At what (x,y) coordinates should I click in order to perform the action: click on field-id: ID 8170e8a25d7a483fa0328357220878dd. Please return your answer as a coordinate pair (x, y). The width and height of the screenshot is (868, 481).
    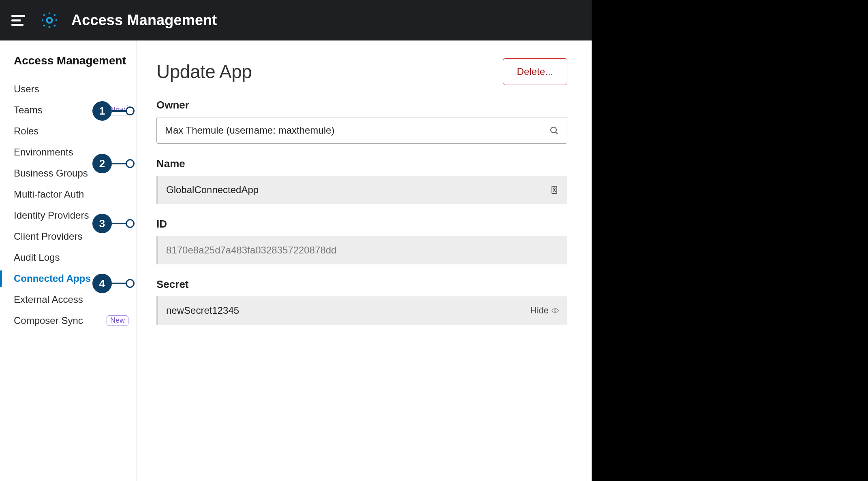
    Looking at the image, I should click on (362, 241).